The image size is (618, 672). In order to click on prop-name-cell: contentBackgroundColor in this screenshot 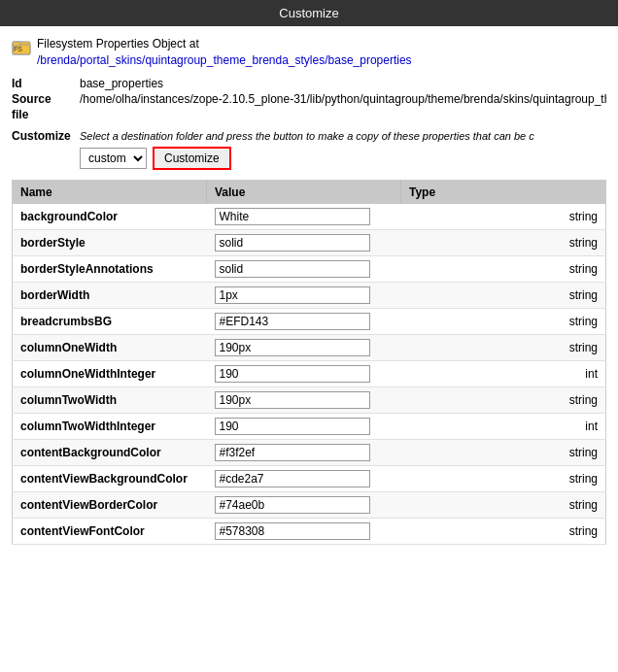, I will do `click(110, 453)`.